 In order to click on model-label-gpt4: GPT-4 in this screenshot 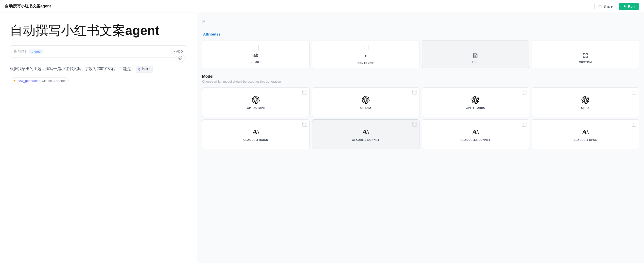, I will do `click(586, 108)`.